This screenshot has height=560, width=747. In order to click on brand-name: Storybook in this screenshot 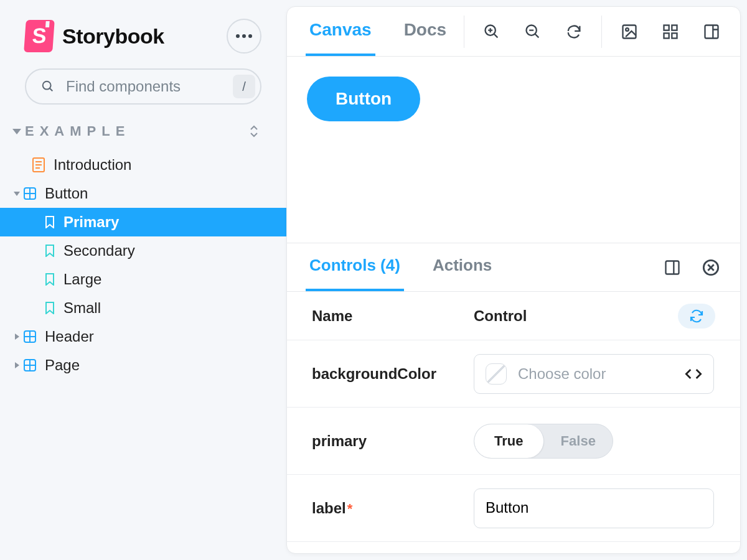, I will do `click(113, 36)`.